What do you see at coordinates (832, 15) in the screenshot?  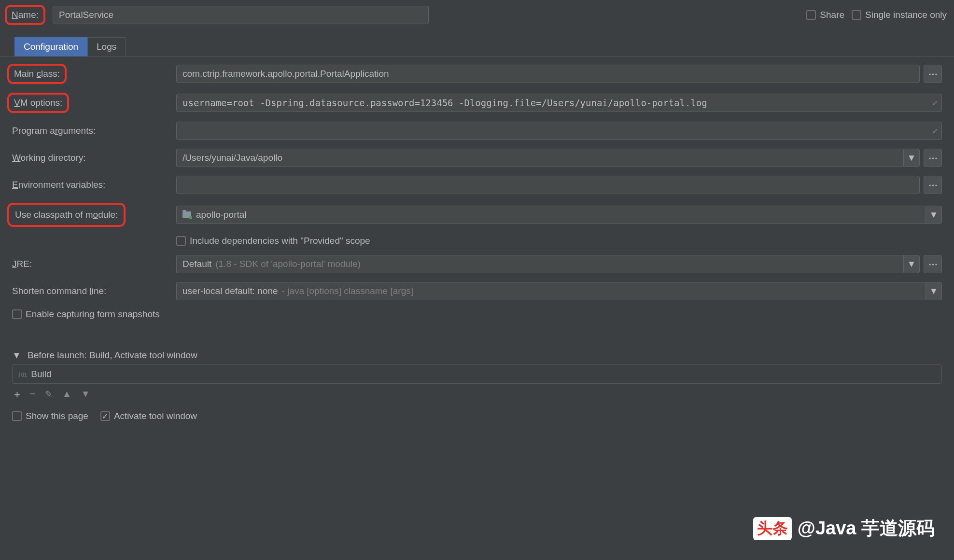 I see `share-label: Share` at bounding box center [832, 15].